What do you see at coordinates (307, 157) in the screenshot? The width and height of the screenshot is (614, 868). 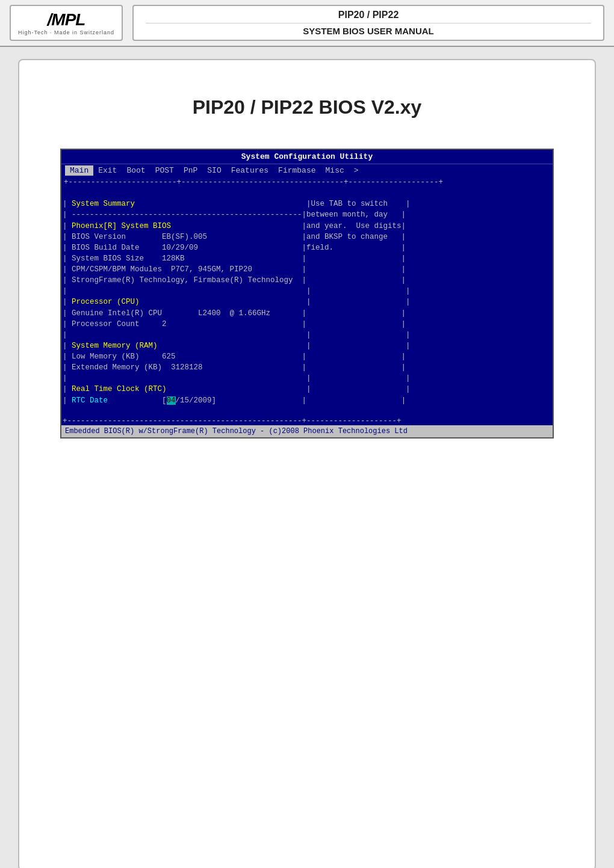 I see `bios-title-bar: System Configuration Utility` at bounding box center [307, 157].